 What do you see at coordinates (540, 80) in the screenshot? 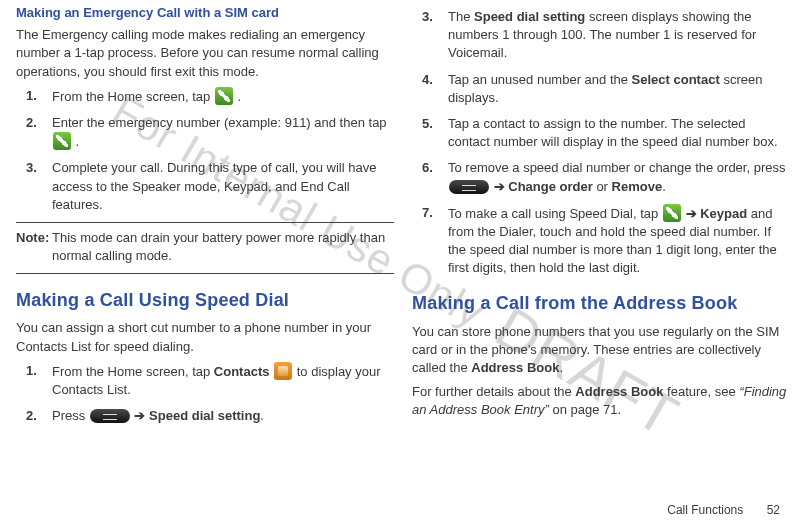
I see `step-text: Tap an unused number and the` at bounding box center [540, 80].